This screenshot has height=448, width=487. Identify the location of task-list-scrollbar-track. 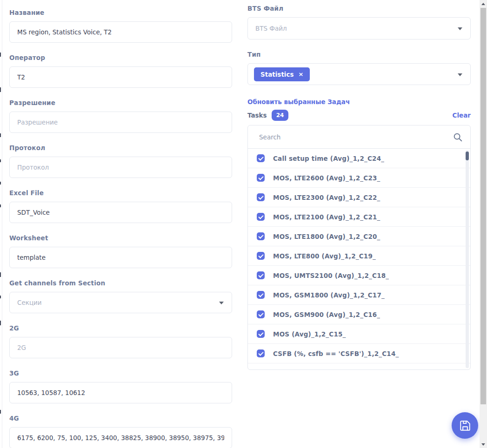
(467, 259).